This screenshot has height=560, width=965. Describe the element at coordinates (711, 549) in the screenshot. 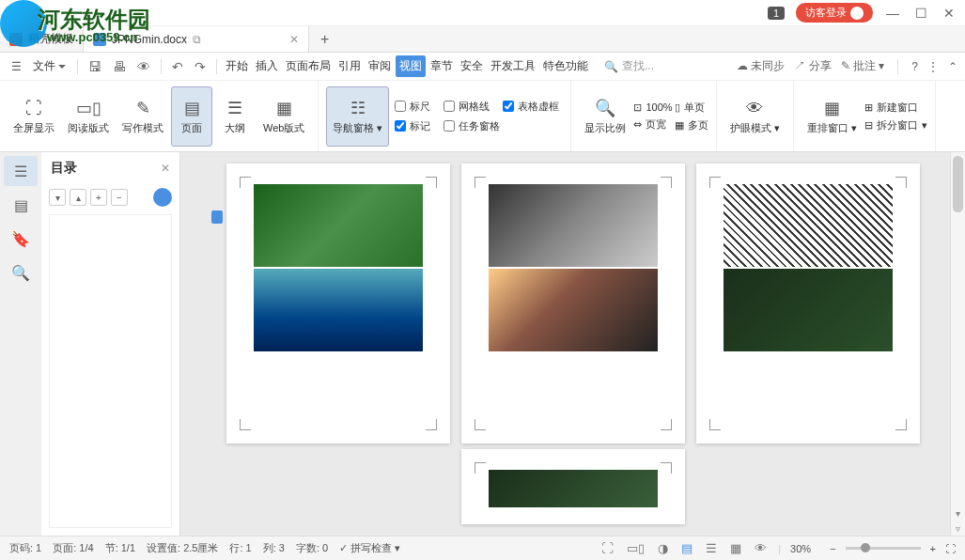

I see `view-outline-icon: ☰` at that location.